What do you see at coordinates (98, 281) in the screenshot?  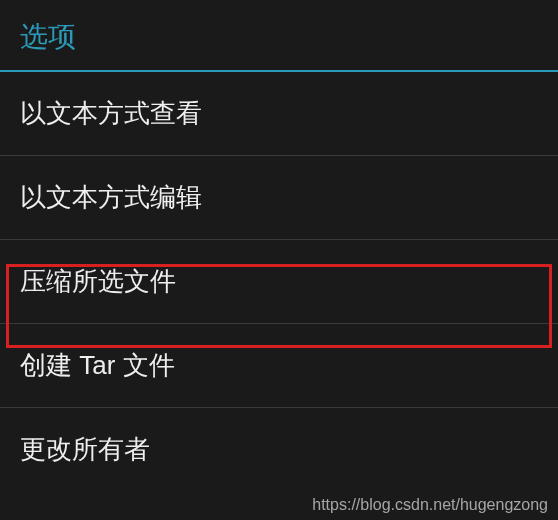 I see `menu-item-label: 压缩所选文件` at bounding box center [98, 281].